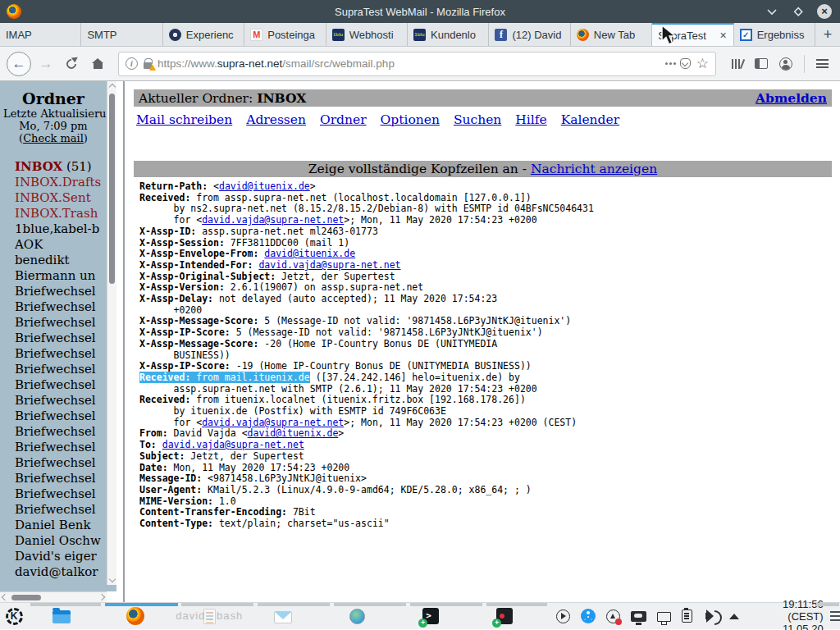 This screenshot has width=840, height=630. I want to click on nav-link-hilfe: Hilfe, so click(531, 120).